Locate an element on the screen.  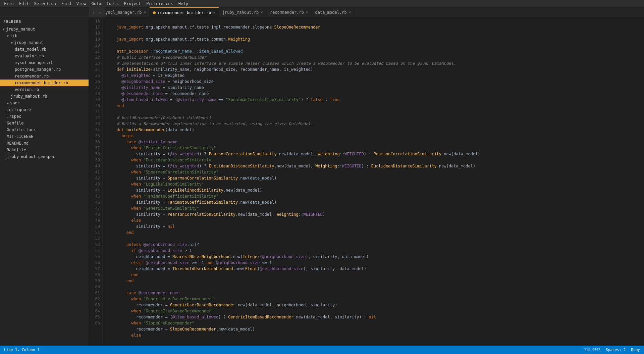
sidebar-item-recommender-builder-label: recommender_builder.rb is located at coordinates (42, 83).